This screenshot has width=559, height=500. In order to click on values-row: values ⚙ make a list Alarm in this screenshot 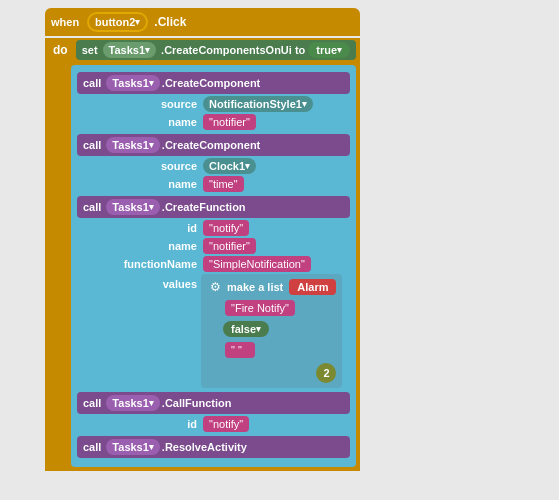, I will do `click(214, 331)`.